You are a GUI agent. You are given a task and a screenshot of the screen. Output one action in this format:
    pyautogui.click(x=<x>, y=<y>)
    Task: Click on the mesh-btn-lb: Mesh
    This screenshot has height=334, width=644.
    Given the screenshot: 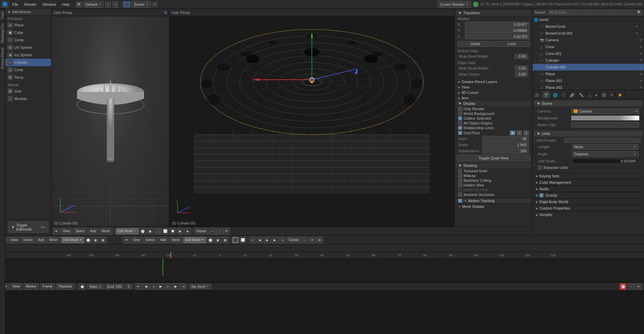 What is the action you would take?
    pyautogui.click(x=53, y=240)
    